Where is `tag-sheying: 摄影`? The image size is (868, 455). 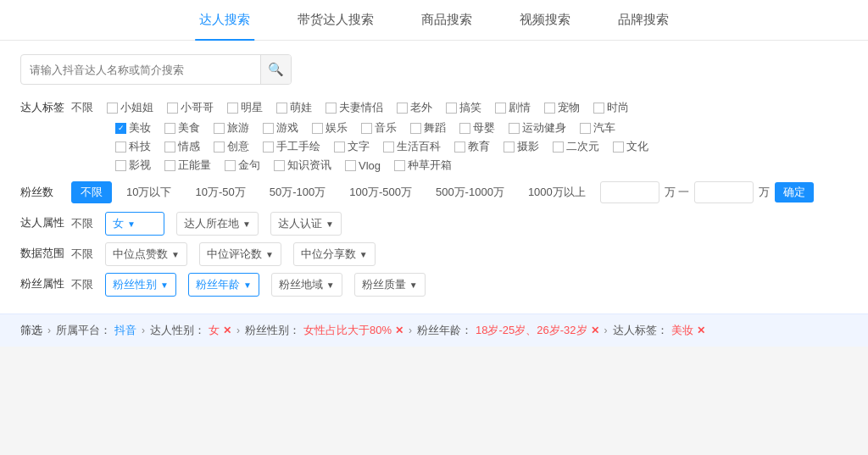 tag-sheying: 摄影 is located at coordinates (521, 147).